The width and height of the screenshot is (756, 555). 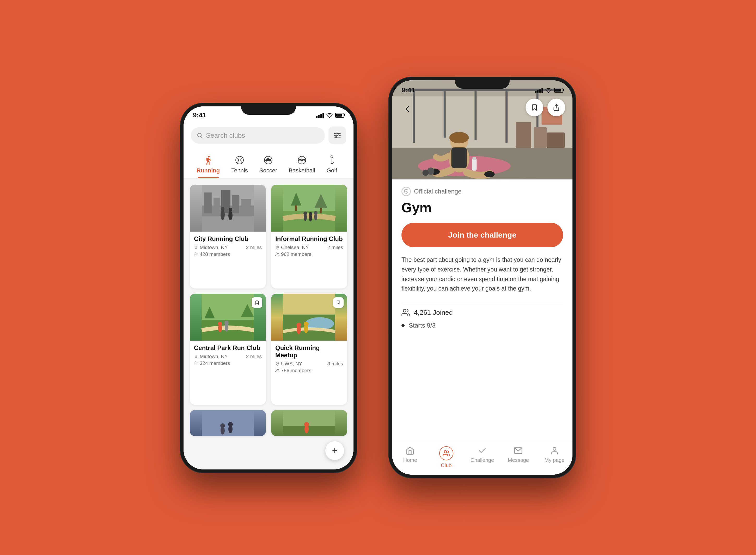 What do you see at coordinates (329, 115) in the screenshot?
I see `wifi-icon-left` at bounding box center [329, 115].